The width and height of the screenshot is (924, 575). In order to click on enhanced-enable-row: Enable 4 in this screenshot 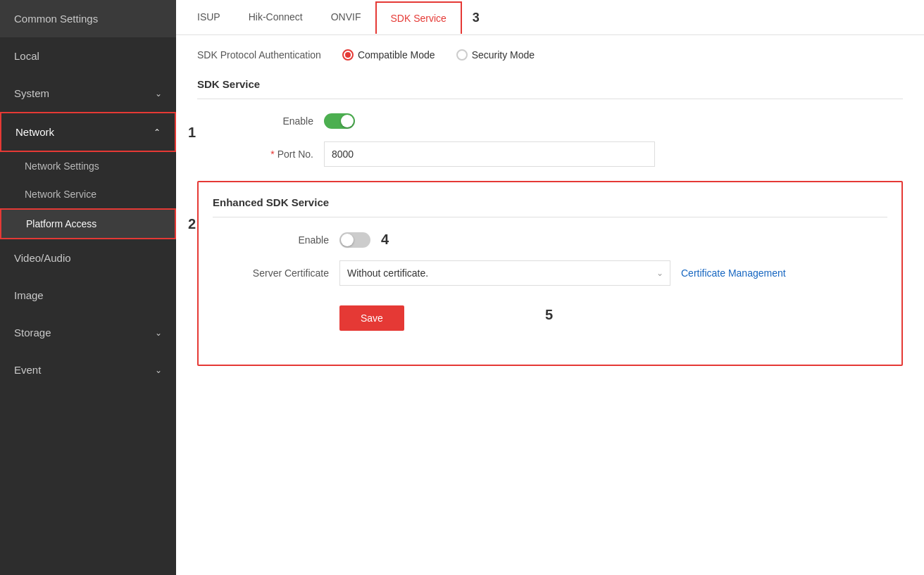, I will do `click(550, 239)`.